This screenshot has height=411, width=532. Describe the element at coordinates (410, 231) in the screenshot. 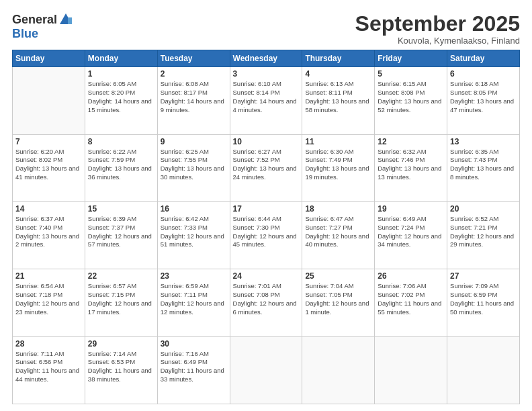

I see `day-detail: Sunrise: 6:49 AMSunset: 7:24 PMDaylight:…` at that location.